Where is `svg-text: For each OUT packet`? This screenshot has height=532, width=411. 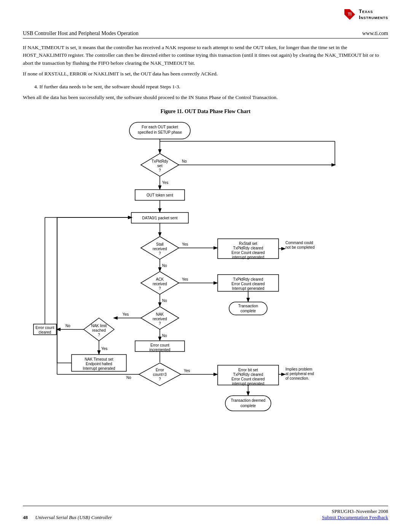 svg-text: For each OUT packet is located at coordinates (160, 127).